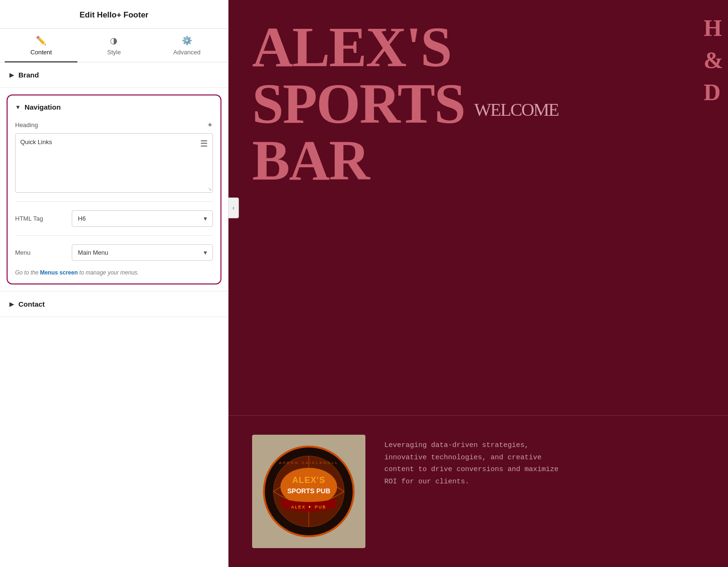  I want to click on svg-text: ALEX ✦ PUB, so click(309, 507).